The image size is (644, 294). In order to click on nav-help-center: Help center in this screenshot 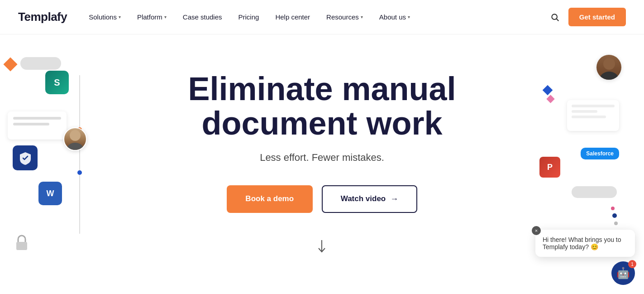, I will do `click(292, 17)`.